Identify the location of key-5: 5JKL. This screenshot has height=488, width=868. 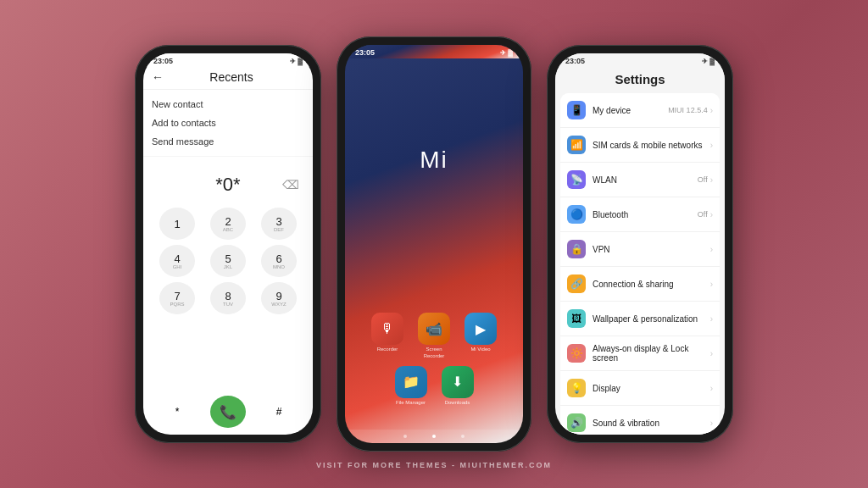
(228, 261).